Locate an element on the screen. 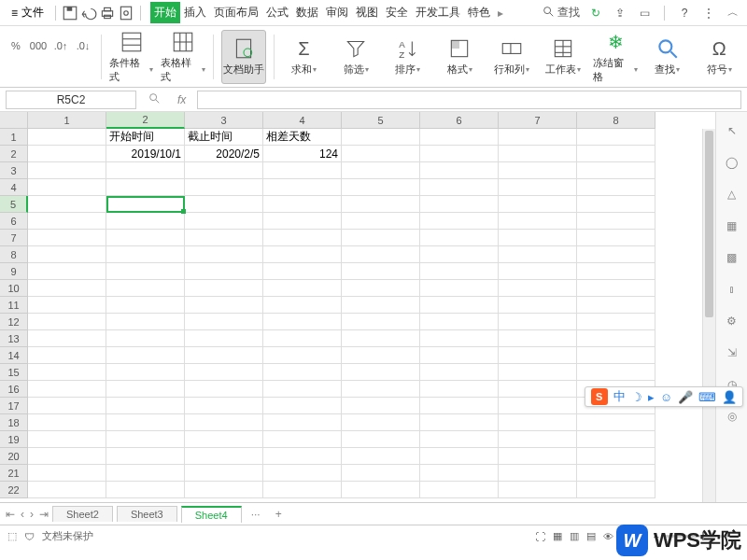 Image resolution: width=747 pixels, height=560 pixels. tab-start: 开始 is located at coordinates (165, 13).